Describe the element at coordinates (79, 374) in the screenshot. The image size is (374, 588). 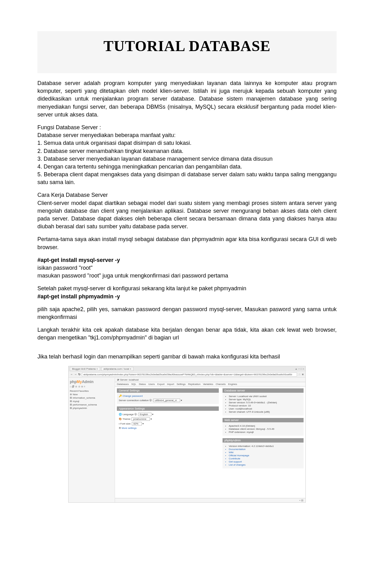
I see `reload-icon: ↻` at that location.